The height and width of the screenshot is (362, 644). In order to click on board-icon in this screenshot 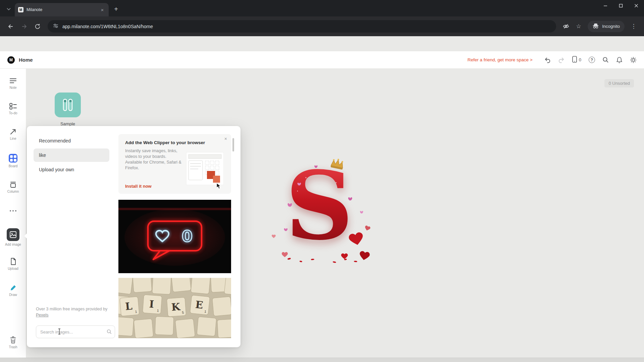, I will do `click(13, 158)`.